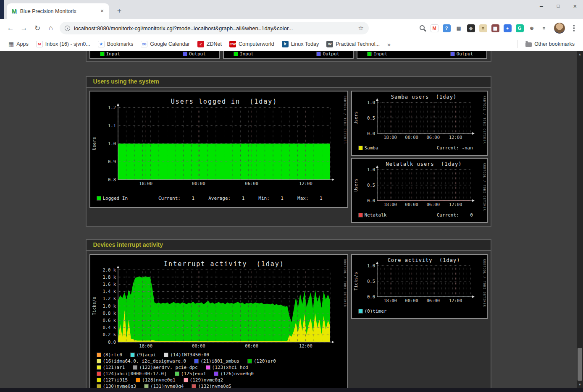 This screenshot has height=392, width=583. Describe the element at coordinates (94, 306) in the screenshot. I see `svg-text: Ticks/s` at that location.